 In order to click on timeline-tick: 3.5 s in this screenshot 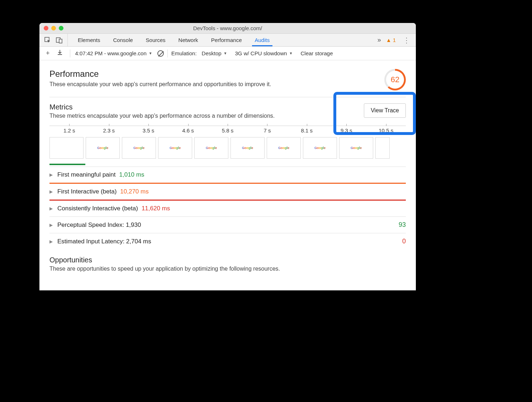, I will do `click(148, 131)`.